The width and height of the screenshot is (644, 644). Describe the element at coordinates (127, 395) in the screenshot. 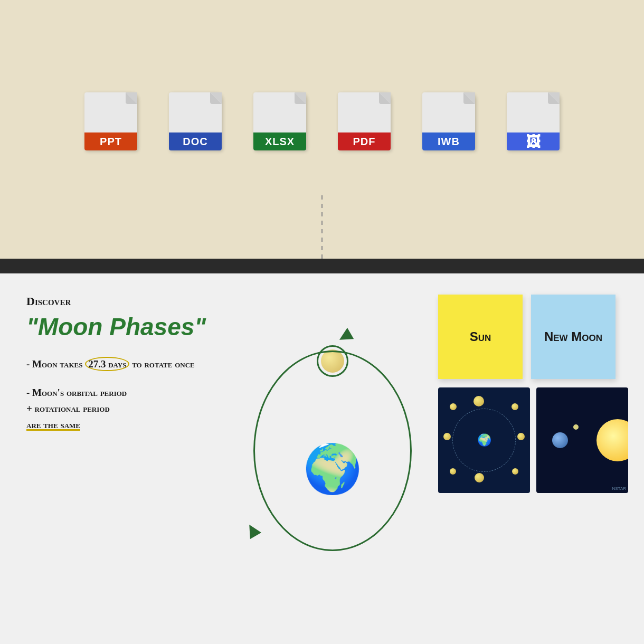

I see `facts-section: - Moon takes 27.3 days to rotate once - …` at that location.